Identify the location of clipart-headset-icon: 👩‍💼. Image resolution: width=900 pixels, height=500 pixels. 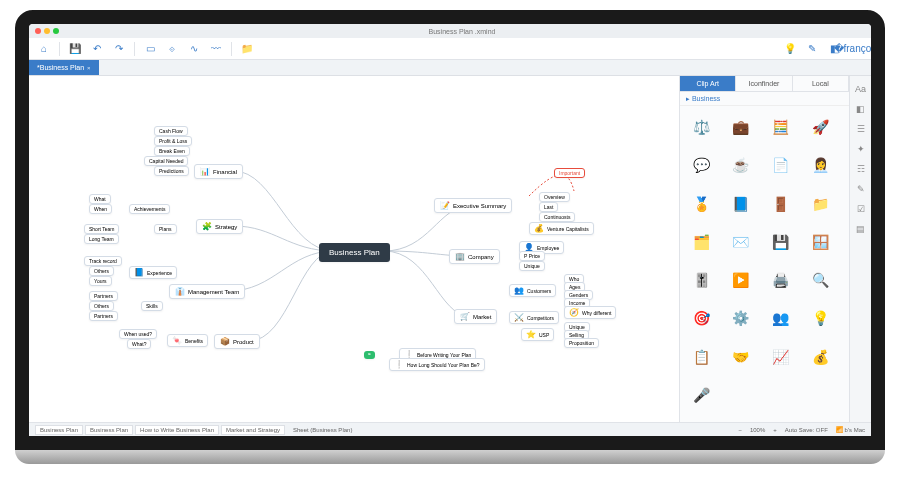
(820, 165).